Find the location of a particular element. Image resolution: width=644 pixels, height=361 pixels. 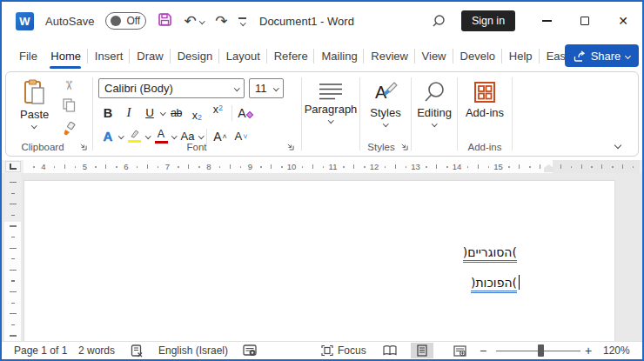

copy-icon is located at coordinates (70, 107).